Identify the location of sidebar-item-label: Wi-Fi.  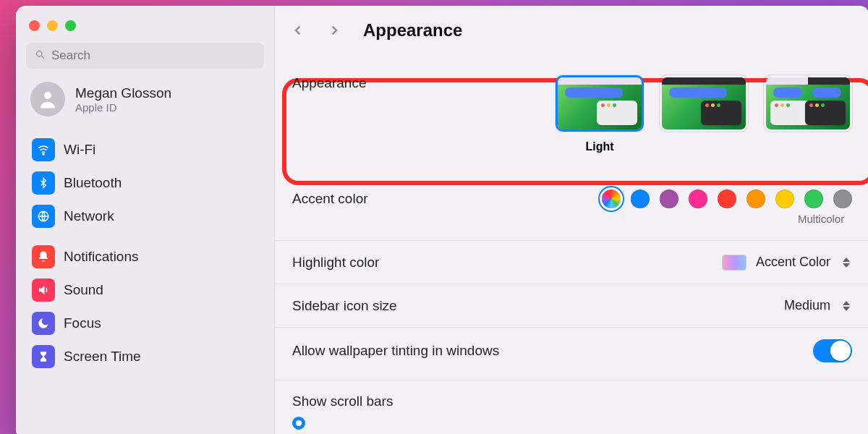
(80, 150).